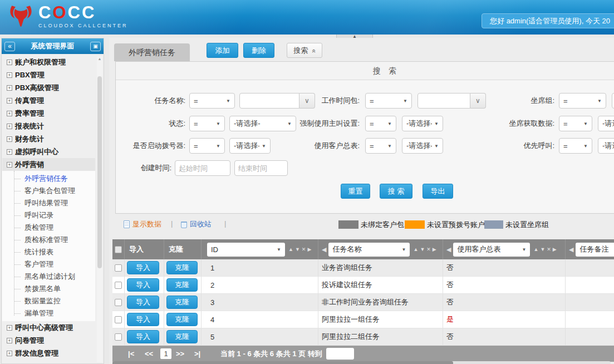  Describe the element at coordinates (49, 313) in the screenshot. I see `sidebar-subitem-missed-order: 漏单管理` at that location.